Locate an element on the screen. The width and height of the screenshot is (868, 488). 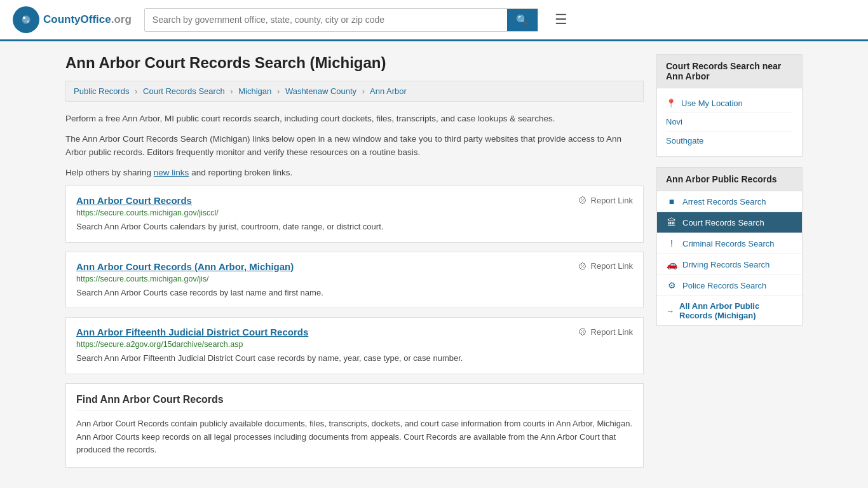
nearby-box-title: Court Records Search near Ann Arbor is located at coordinates (729, 71).